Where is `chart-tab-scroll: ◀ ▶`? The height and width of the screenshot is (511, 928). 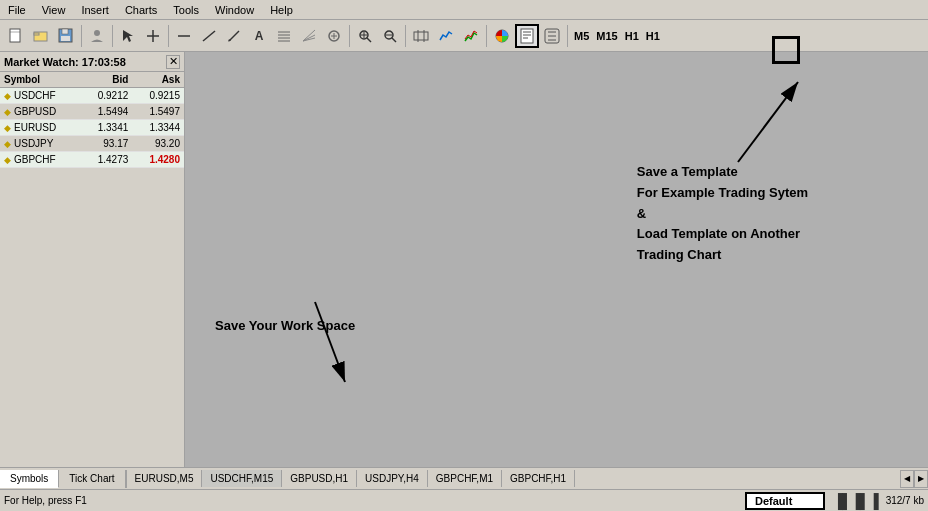 chart-tab-scroll: ◀ ▶ is located at coordinates (914, 479).